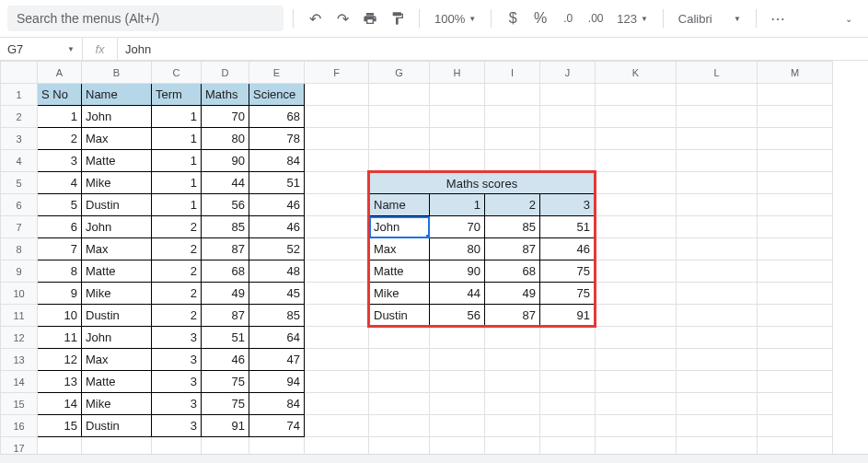 The image size is (868, 463). I want to click on row-header: 13, so click(19, 360).